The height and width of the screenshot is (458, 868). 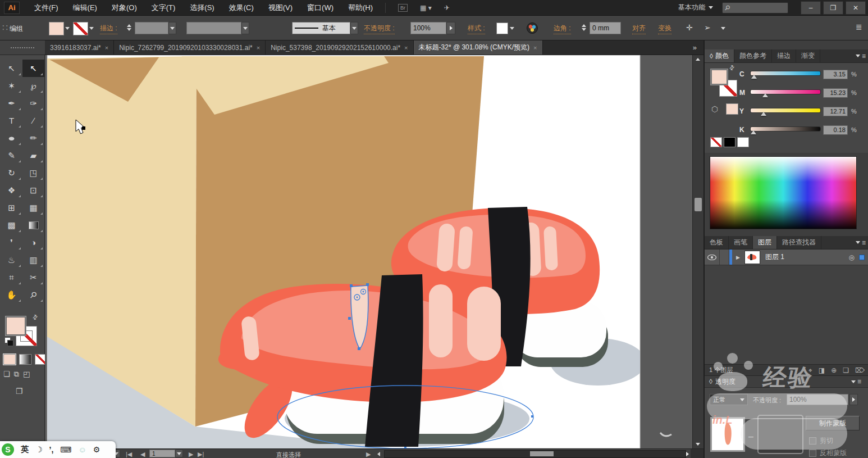 I want to click on fill-color-swatch, so click(x=56, y=29).